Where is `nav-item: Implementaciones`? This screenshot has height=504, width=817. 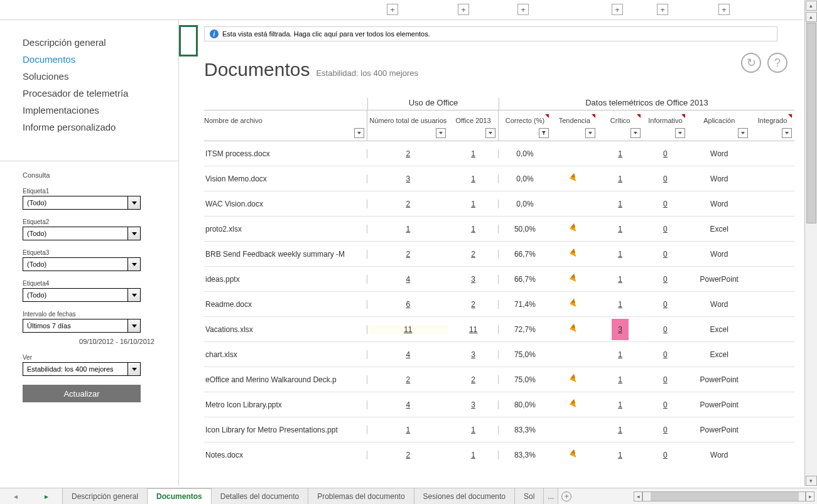
nav-item: Implementaciones is located at coordinates (89, 110).